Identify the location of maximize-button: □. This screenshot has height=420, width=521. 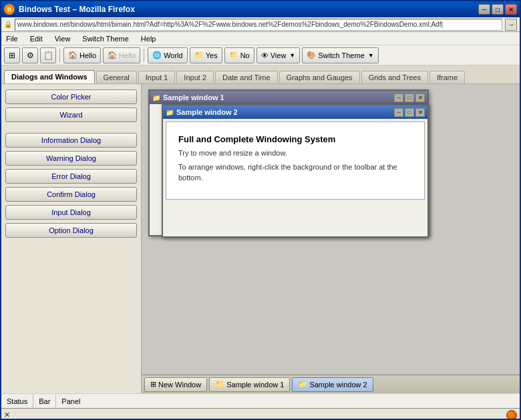
(498, 9).